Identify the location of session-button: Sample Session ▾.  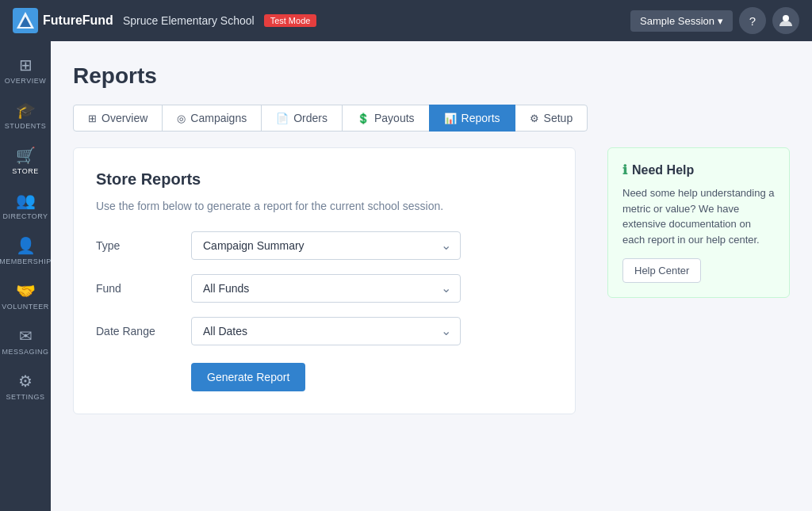
(682, 21).